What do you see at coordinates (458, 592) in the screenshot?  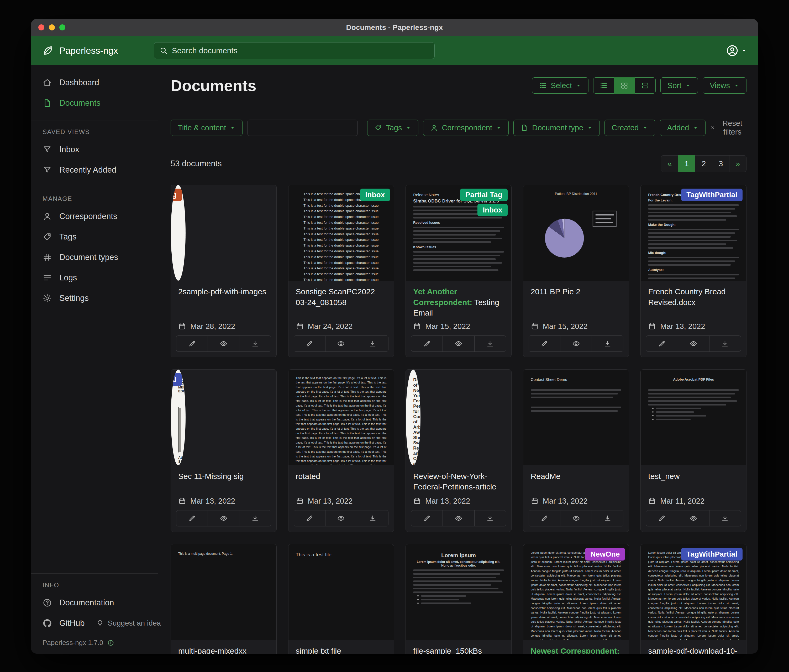 I see `document-thumbnail: Lorem ipsumLorem ipsum dolor sit amet, c…` at bounding box center [458, 592].